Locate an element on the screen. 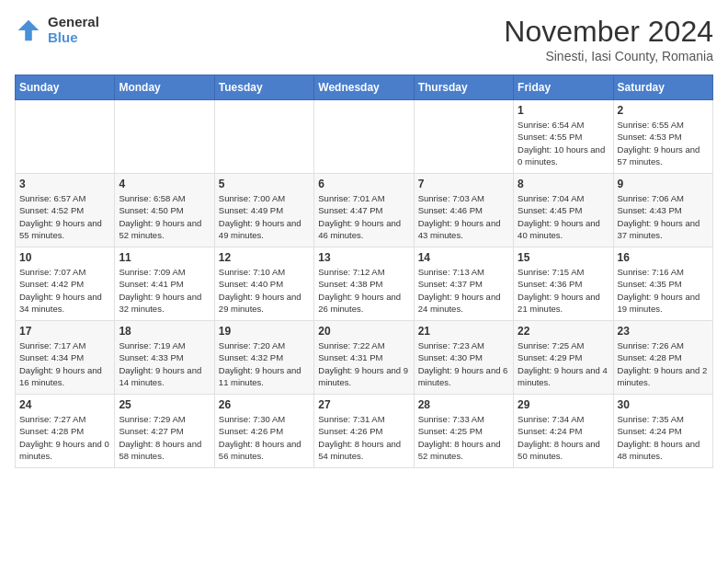 This screenshot has height=563, width=728. day-number: 26 is located at coordinates (265, 405).